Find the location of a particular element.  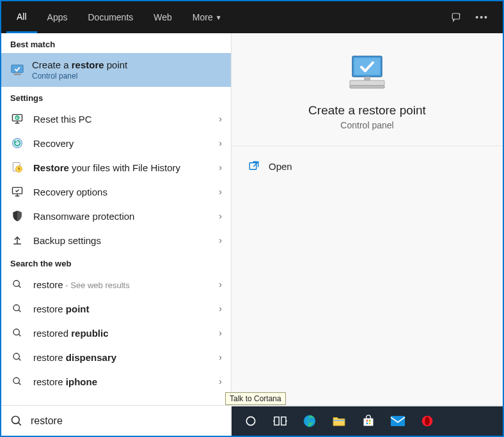

taskbar is located at coordinates (367, 421).